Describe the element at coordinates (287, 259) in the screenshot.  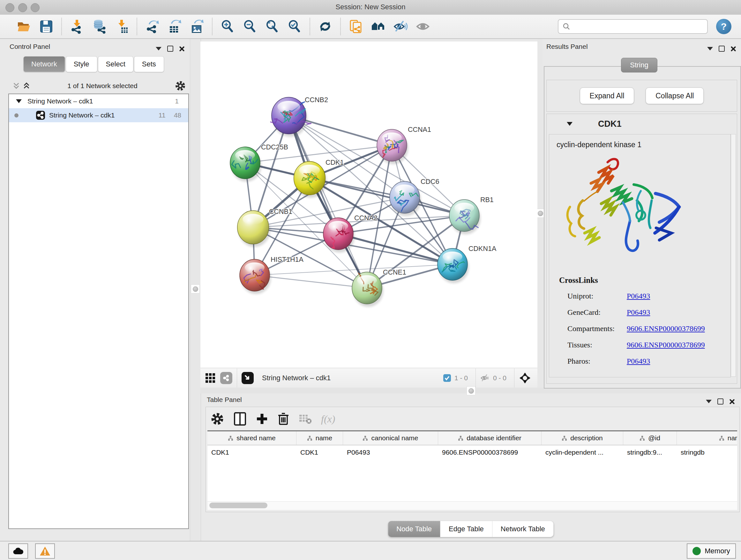
I see `network-node-label: HIST1H1A` at that location.